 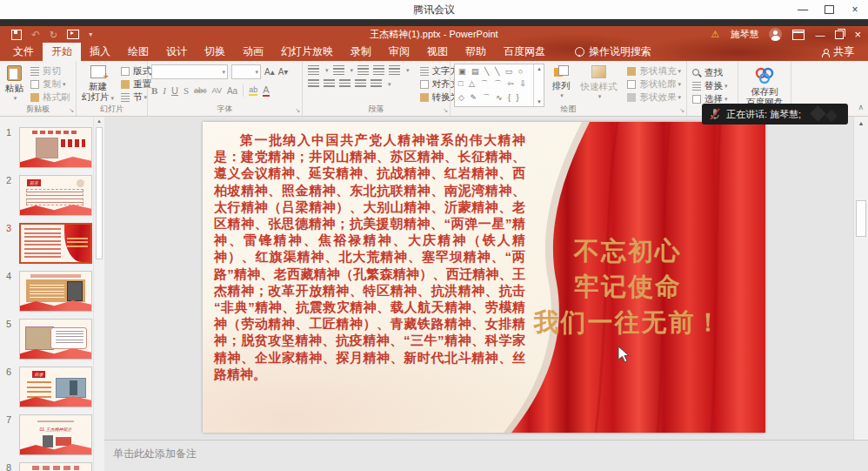 What do you see at coordinates (376, 84) in the screenshot?
I see `columns-icon` at bounding box center [376, 84].